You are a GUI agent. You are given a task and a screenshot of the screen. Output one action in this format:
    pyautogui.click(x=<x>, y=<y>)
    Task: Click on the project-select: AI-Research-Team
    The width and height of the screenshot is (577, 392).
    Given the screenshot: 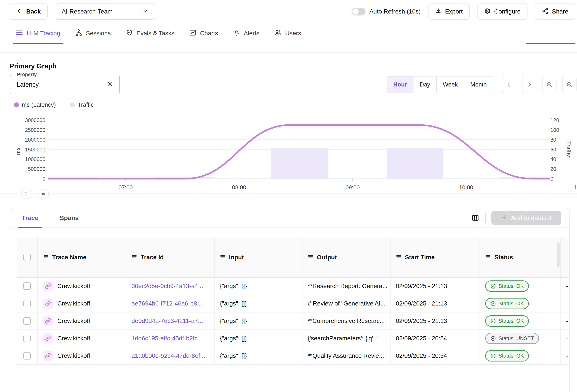 What is the action you would take?
    pyautogui.click(x=105, y=11)
    